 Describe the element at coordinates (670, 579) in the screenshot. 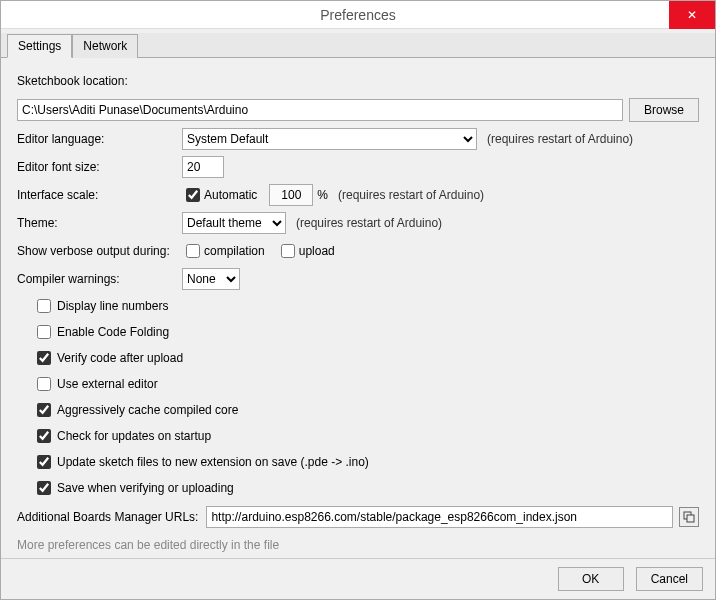

I see `cancel-button: Cancel` at that location.